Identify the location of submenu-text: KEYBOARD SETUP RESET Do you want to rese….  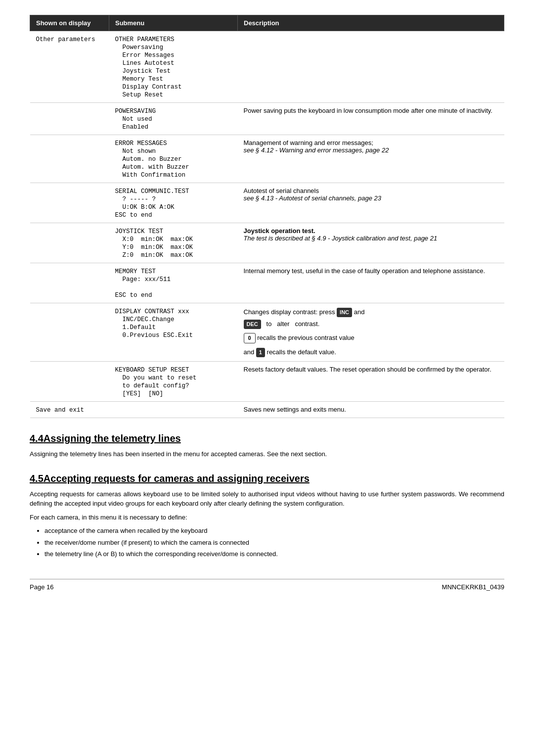
(156, 382).